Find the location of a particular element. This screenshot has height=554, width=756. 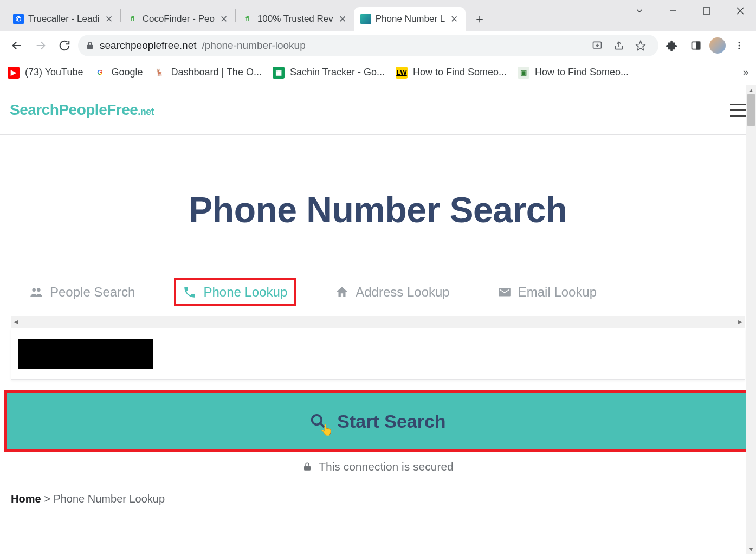

tab-cocofinder: fi CocoFinder - Peo ✕ is located at coordinates (178, 19).